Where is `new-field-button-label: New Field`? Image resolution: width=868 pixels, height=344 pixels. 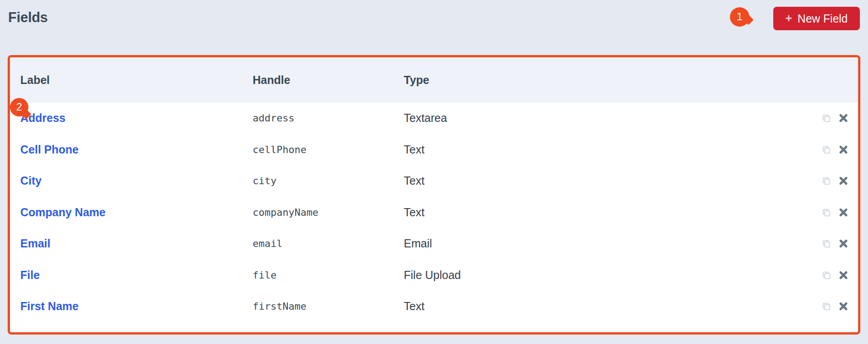 new-field-button-label: New Field is located at coordinates (823, 19).